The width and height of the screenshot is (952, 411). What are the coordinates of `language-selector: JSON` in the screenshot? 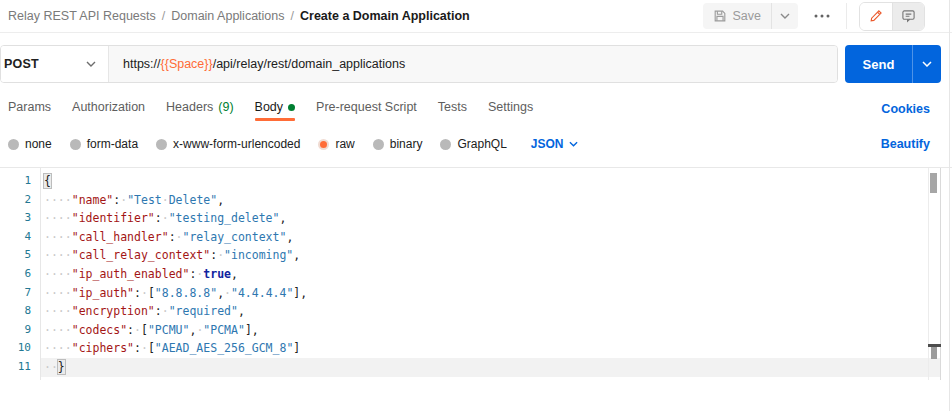 It's located at (554, 144).